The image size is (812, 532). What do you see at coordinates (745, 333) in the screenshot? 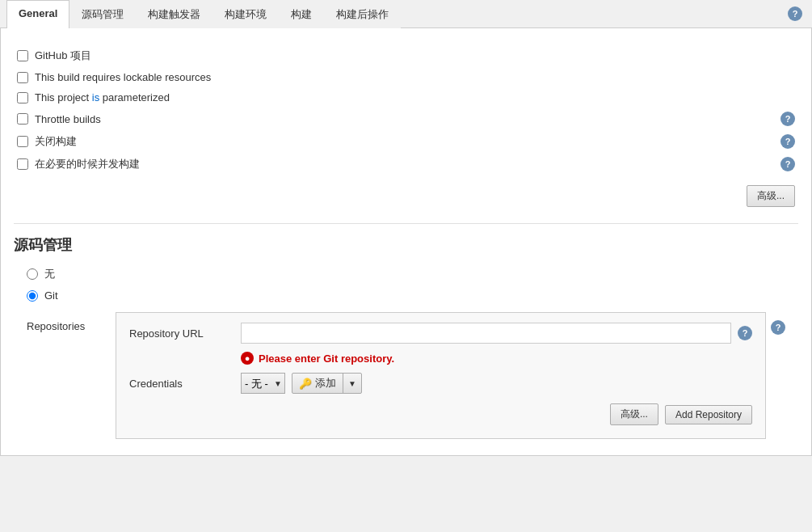
I see `repo-url-help-icon: ?` at bounding box center [745, 333].